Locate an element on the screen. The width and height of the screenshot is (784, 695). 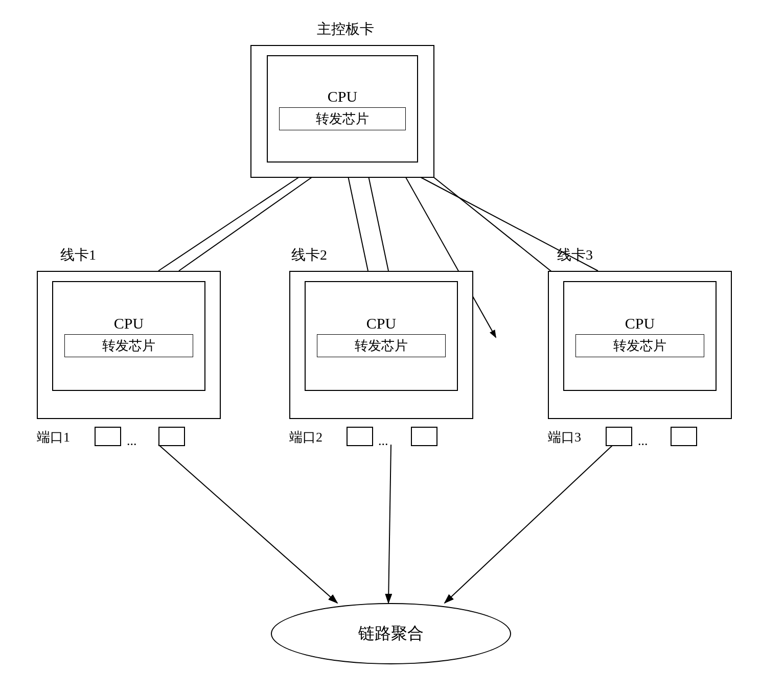
link-aggregation: 链路聚合 is located at coordinates (391, 634).